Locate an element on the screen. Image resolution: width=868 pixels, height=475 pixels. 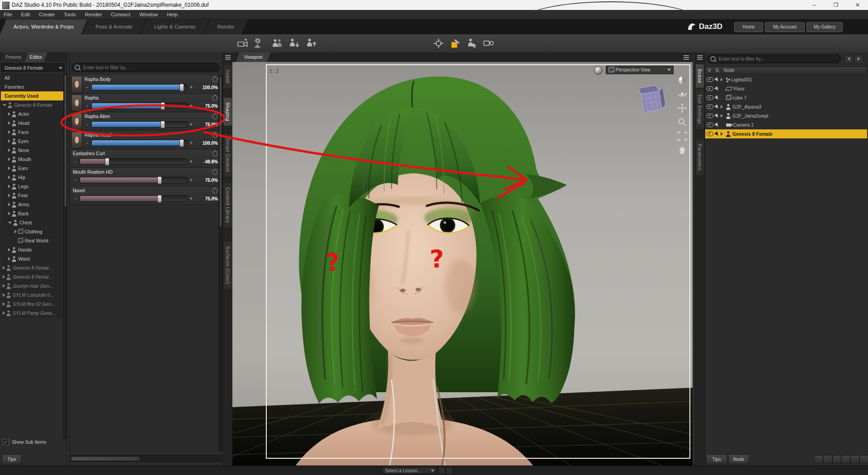
scene-node-genesis8female: Genesis 8 Female is located at coordinates (786, 134).